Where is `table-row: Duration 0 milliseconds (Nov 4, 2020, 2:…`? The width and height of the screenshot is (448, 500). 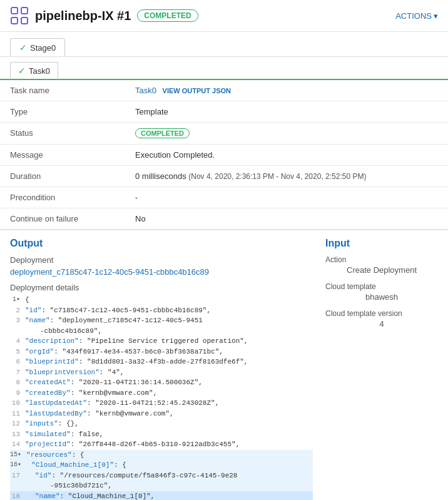 table-row: Duration 0 milliseconds (Nov 4, 2020, 2:… is located at coordinates (224, 176).